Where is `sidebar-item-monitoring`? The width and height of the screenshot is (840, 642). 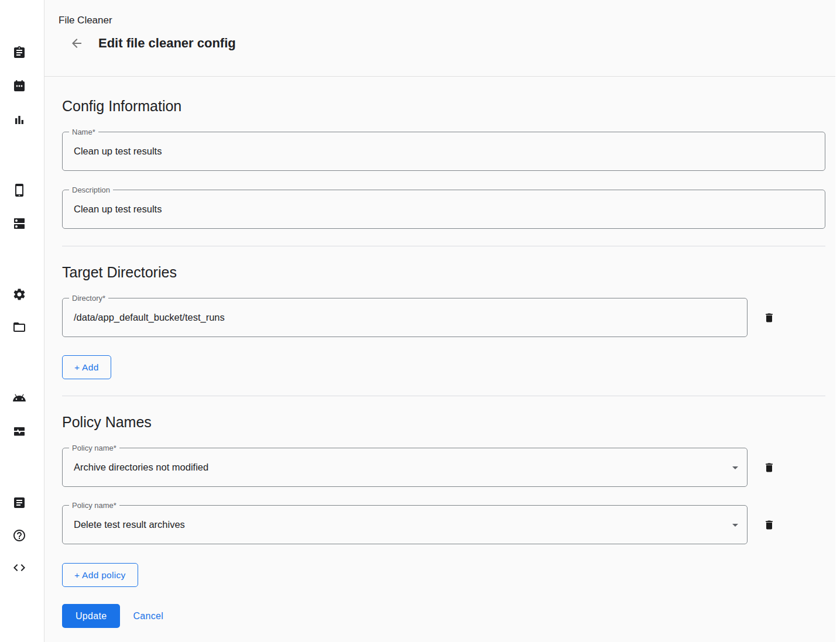 sidebar-item-monitoring is located at coordinates (19, 432).